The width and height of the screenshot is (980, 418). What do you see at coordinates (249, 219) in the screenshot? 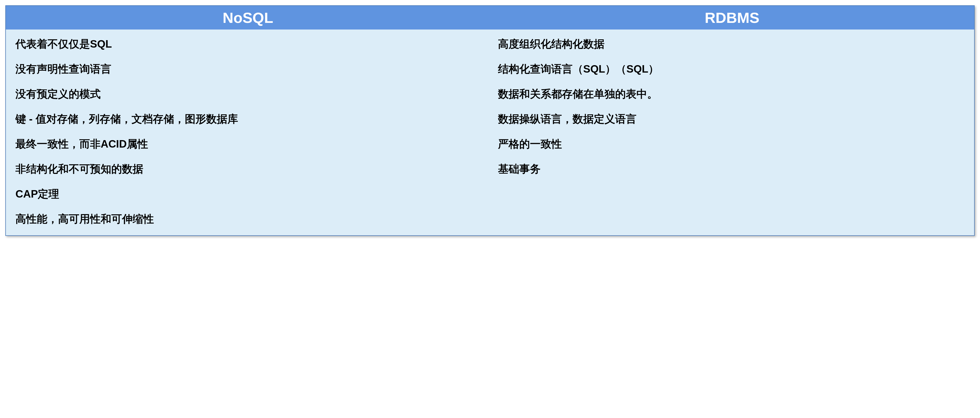
I see `list-item: 高性能，高可用性和可伸缩性` at bounding box center [249, 219].